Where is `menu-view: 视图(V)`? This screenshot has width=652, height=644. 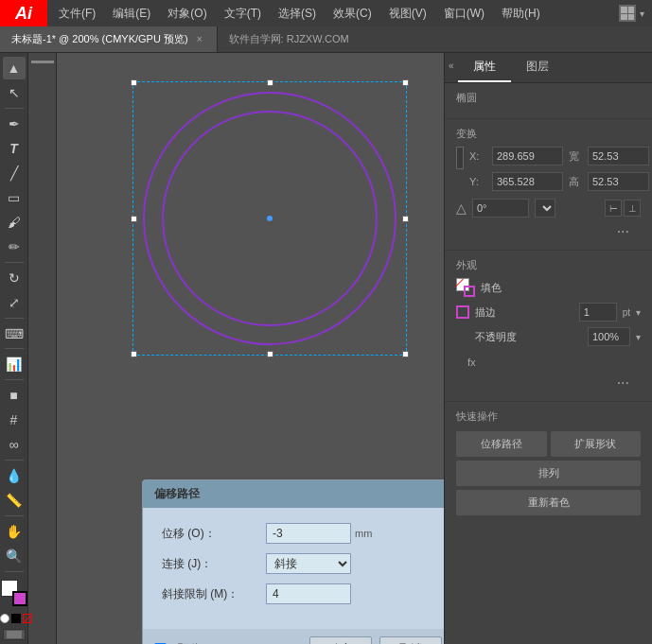
menu-view: 视图(V) is located at coordinates (408, 13).